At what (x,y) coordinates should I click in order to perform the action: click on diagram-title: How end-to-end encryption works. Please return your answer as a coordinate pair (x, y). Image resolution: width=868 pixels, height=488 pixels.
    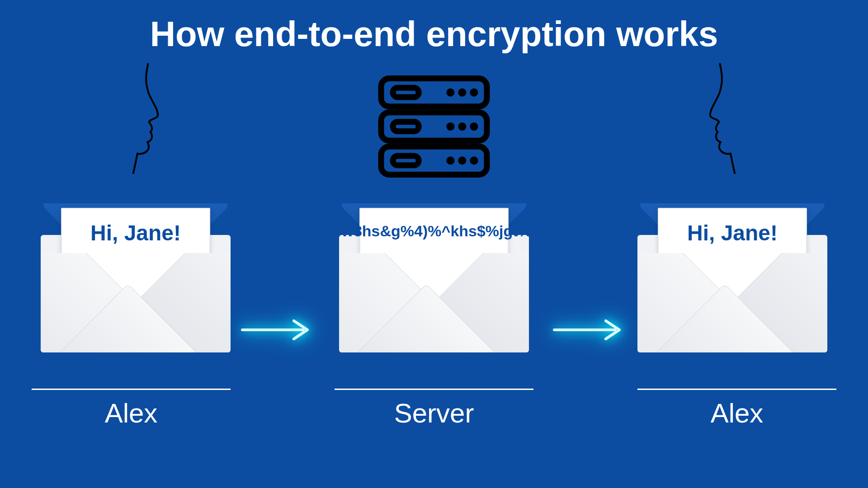
    Looking at the image, I should click on (434, 34).